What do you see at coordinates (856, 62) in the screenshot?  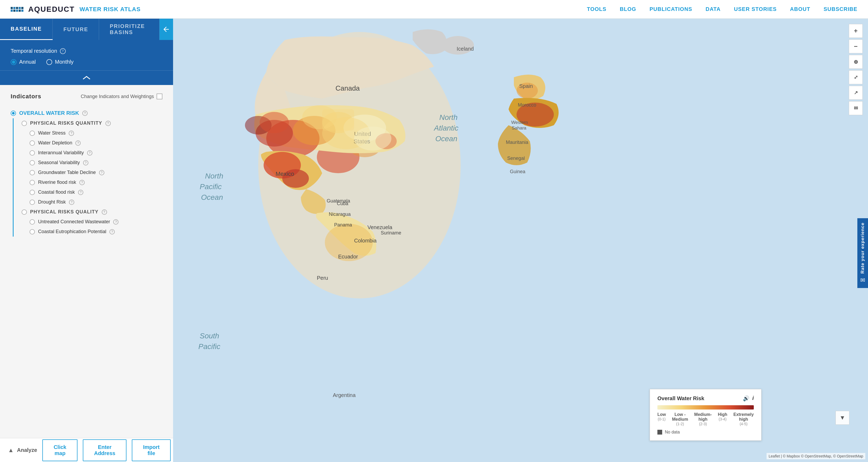 I see `layer-button: ⊕` at bounding box center [856, 62].